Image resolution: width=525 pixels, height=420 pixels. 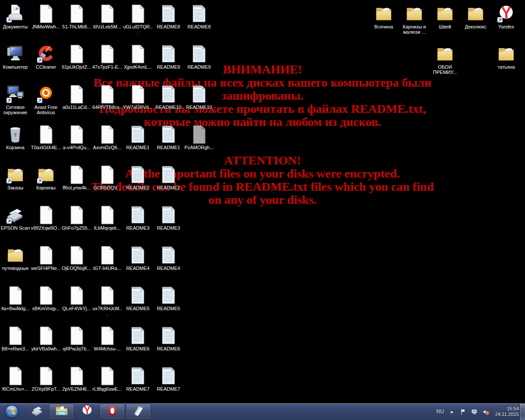 I want to click on desktop-icon: ykirVBa9wh..., so click(x=46, y=339).